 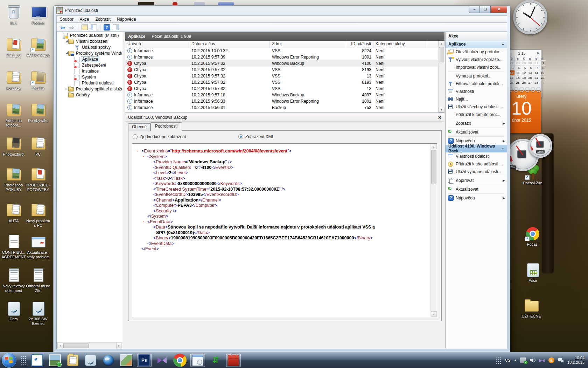 What do you see at coordinates (233, 360) in the screenshot?
I see `taskbar-icon-toolbox` at bounding box center [233, 360].